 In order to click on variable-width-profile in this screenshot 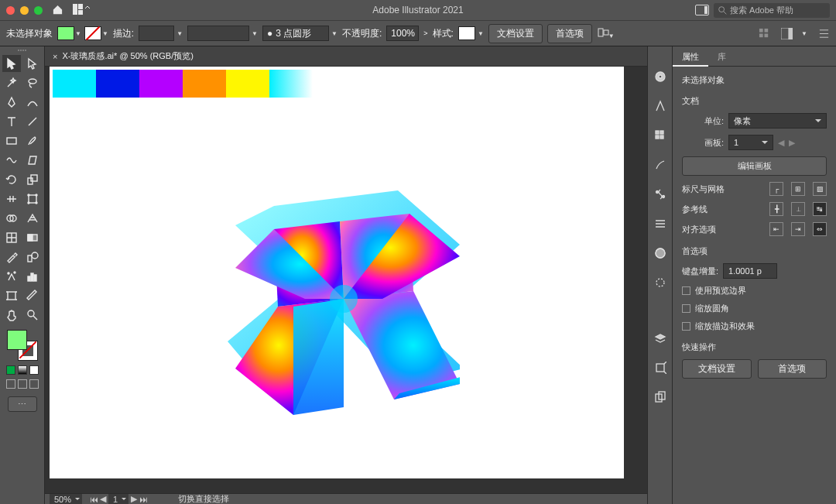, I will do `click(218, 33)`.